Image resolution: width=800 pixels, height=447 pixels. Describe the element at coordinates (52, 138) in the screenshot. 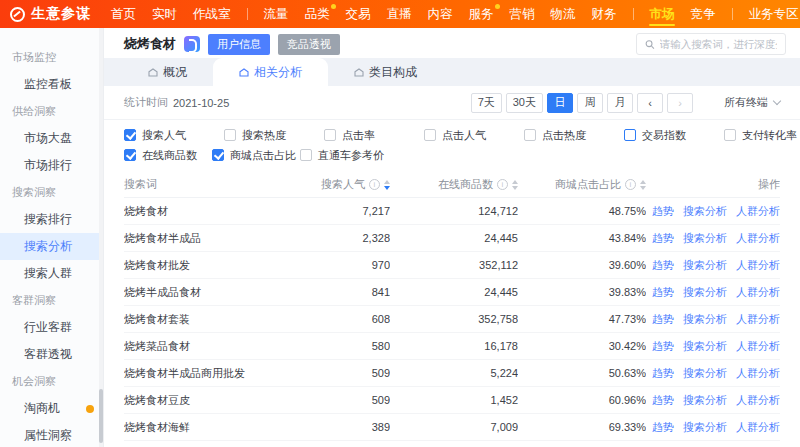

I see `sidebar-item: 市场大盘` at that location.